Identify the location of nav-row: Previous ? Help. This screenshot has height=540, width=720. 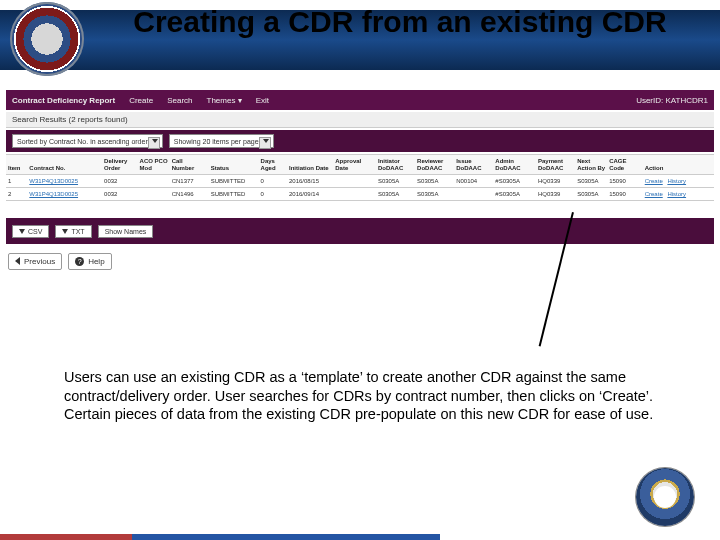
(360, 261).